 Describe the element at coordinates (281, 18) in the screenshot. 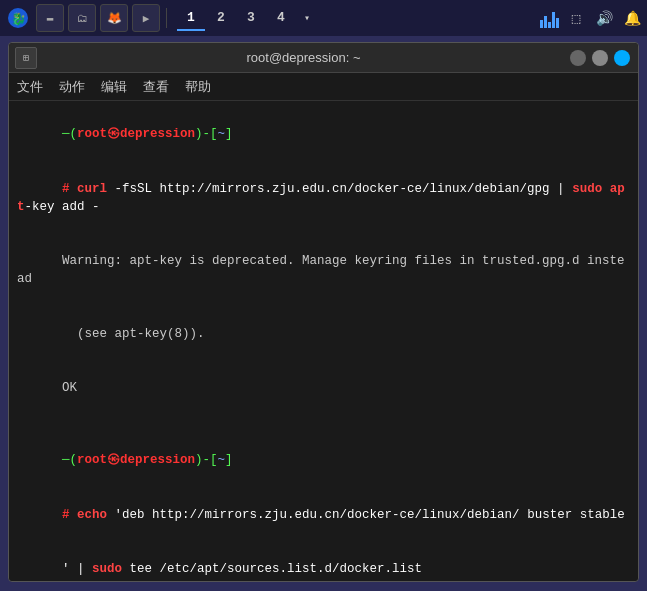

I see `tab-4: 4` at that location.